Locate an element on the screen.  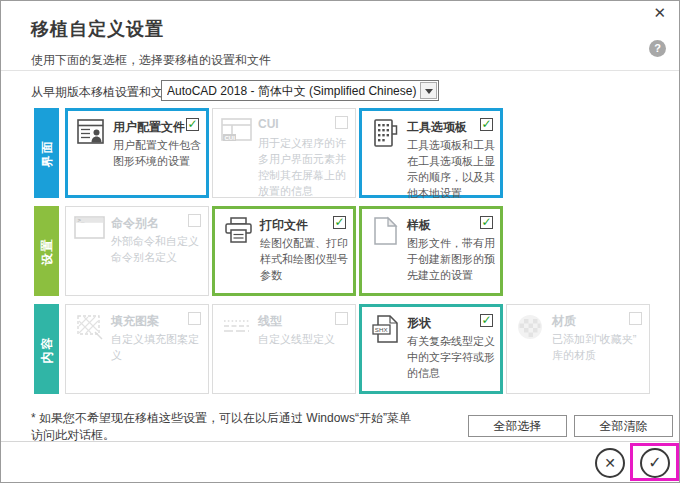
source-version-select: AutoCAD 2018 - 简体中文 (Simplified Chinese)… is located at coordinates (300, 90).